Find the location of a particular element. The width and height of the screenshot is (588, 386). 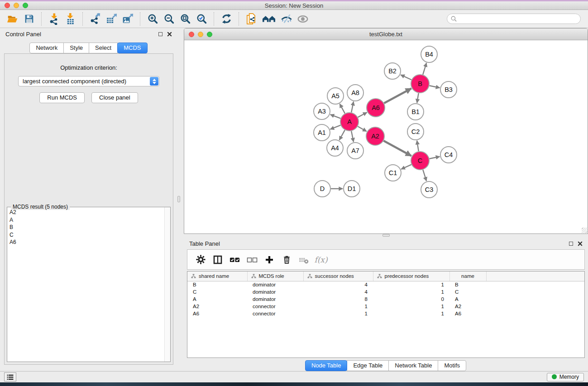

edge-A-A8 is located at coordinates (352, 107).